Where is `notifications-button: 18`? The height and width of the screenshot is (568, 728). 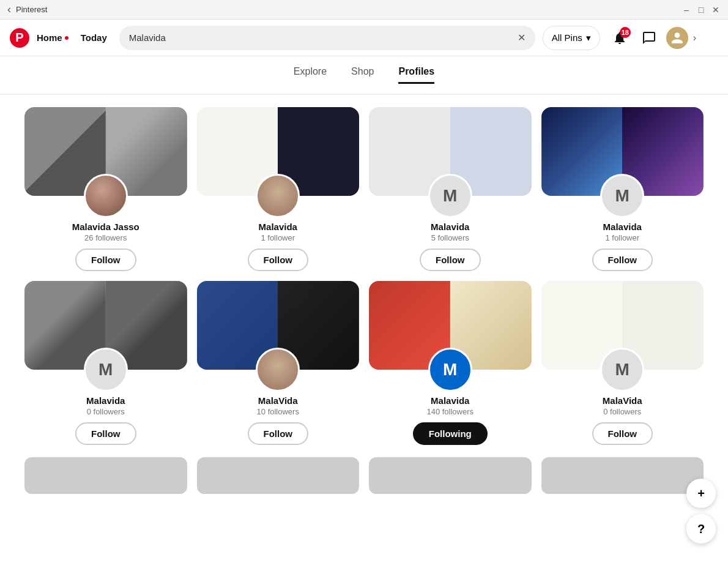 notifications-button: 18 is located at coordinates (620, 38).